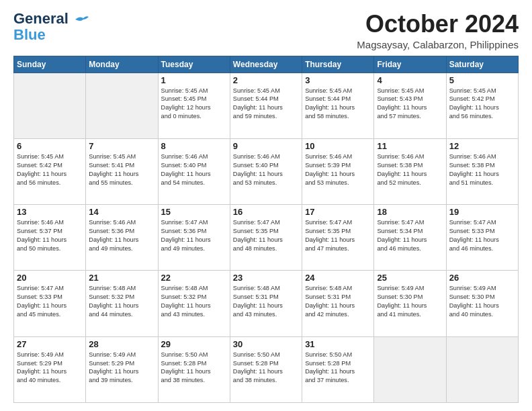 The width and height of the screenshot is (532, 411). I want to click on logo-line2: Blue, so click(30, 35).